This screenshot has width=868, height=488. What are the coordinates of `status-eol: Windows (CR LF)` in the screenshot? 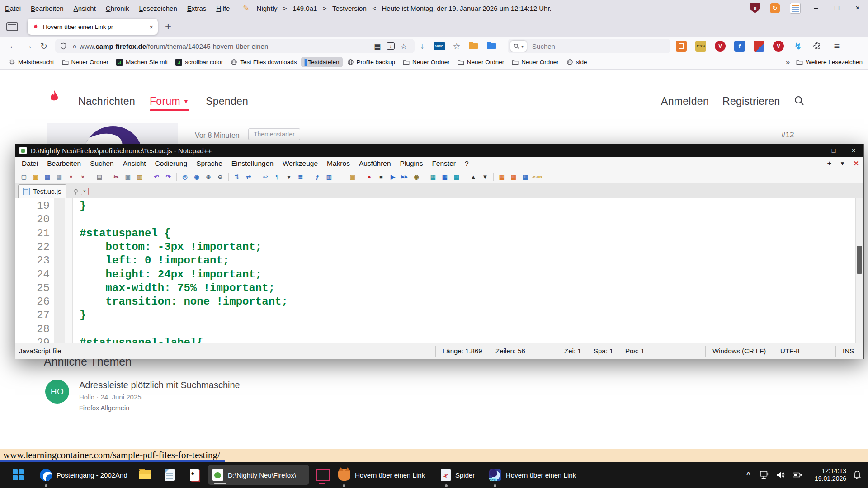 It's located at (739, 351).